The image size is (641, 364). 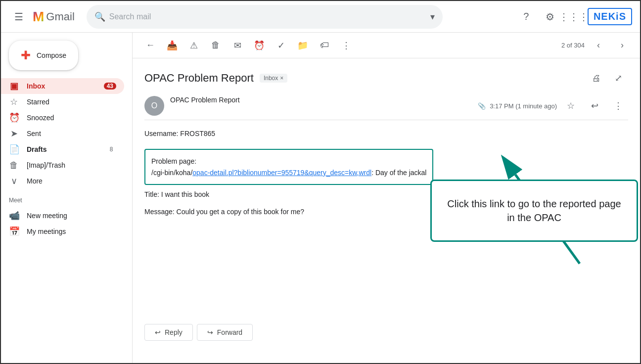 What do you see at coordinates (199, 78) in the screenshot?
I see `email-subject: OPAC Problem Report` at bounding box center [199, 78].